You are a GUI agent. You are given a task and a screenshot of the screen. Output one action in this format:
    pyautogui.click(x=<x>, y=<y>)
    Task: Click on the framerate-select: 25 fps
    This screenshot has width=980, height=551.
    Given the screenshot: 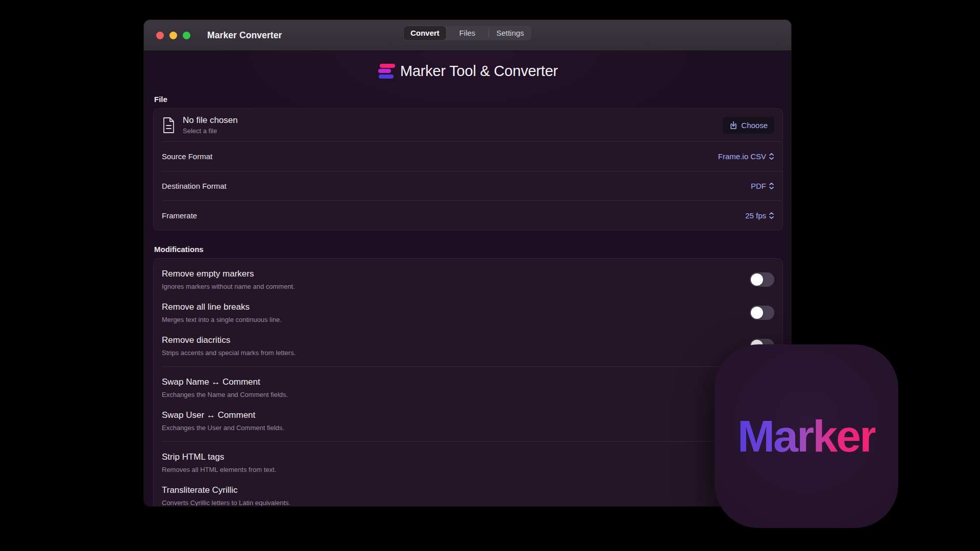 What is the action you would take?
    pyautogui.click(x=760, y=215)
    